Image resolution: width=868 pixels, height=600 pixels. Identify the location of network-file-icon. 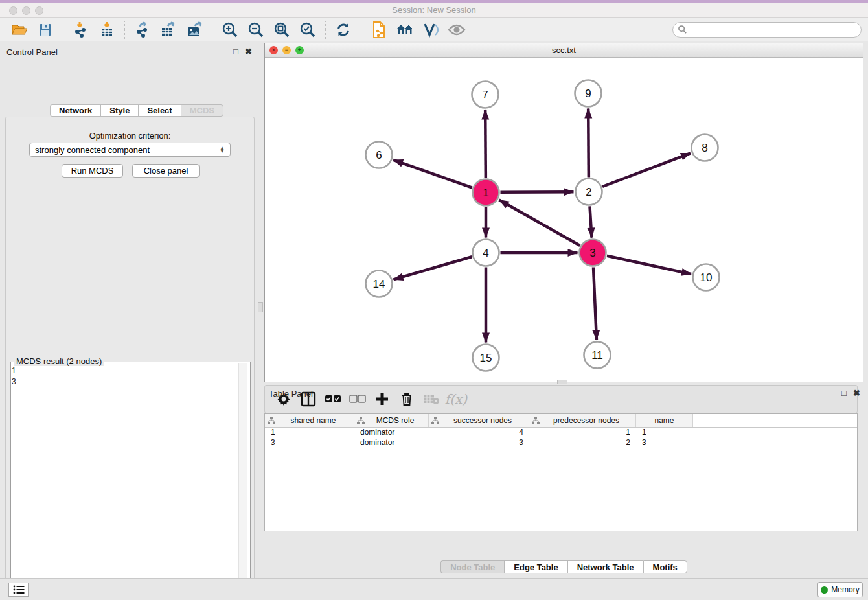
(379, 30).